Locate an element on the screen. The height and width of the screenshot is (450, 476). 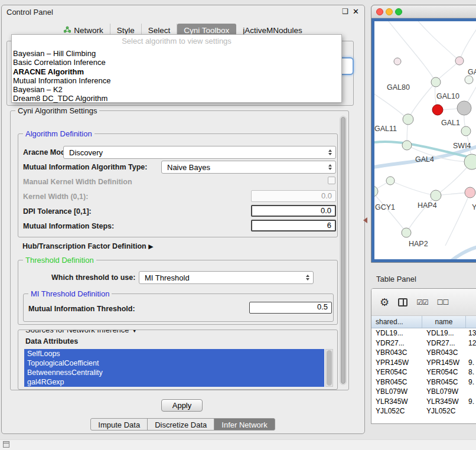
chevron-down-icon: ▼ is located at coordinates (135, 332).